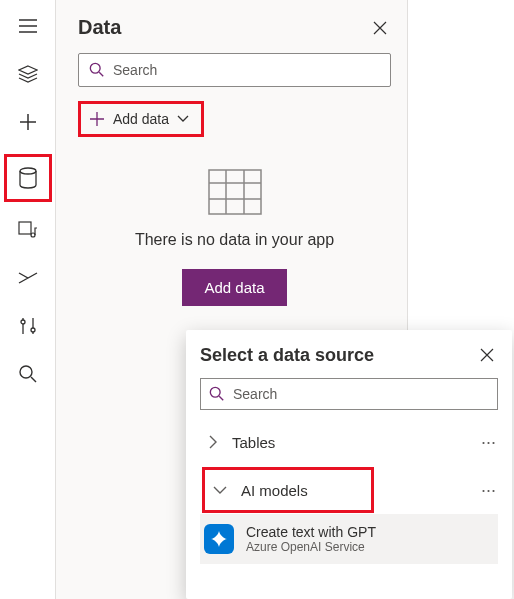 The image size is (514, 599). What do you see at coordinates (28, 178) in the screenshot?
I see `data-button` at bounding box center [28, 178].